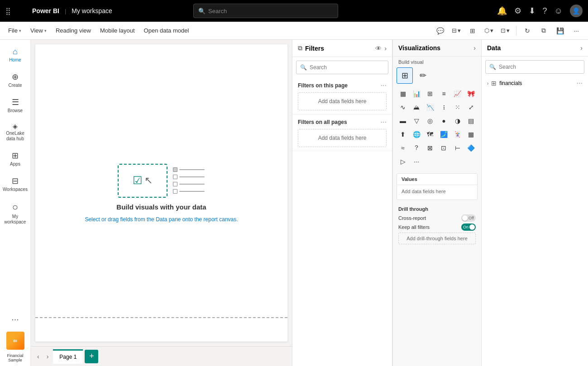 Image resolution: width=588 pixels, height=366 pixels. Describe the element at coordinates (458, 107) in the screenshot. I see `viz-scatter-btn: ⁙` at that location.